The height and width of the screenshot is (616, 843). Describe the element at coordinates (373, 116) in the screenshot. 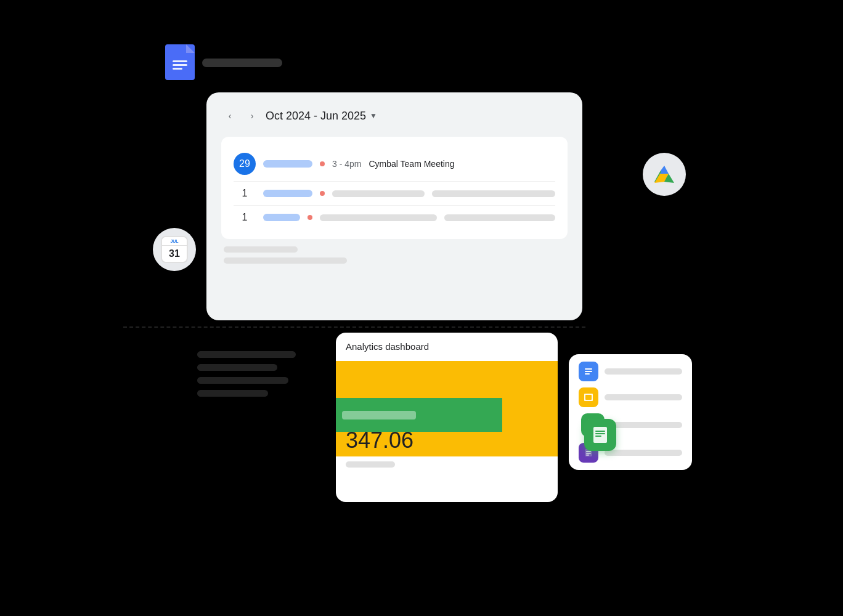

I see `calendar-dropdown-arrow: ▼` at that location.